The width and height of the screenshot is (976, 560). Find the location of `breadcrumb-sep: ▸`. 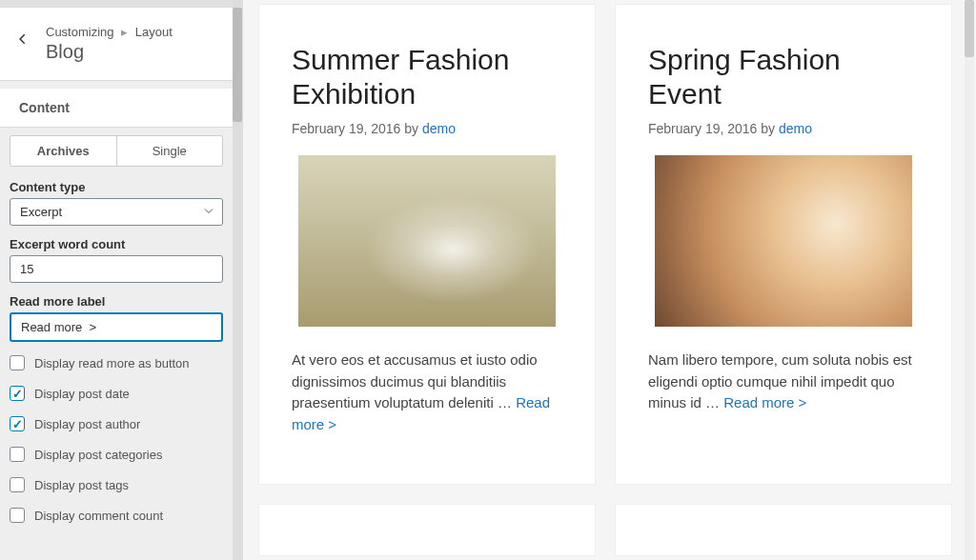

breadcrumb-sep: ▸ is located at coordinates (124, 32).